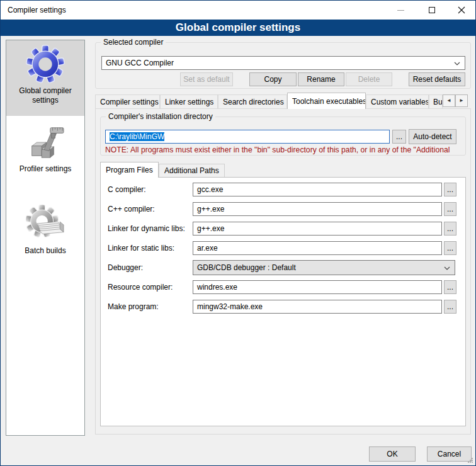 This screenshot has width=476, height=466. Describe the element at coordinates (45, 64) in the screenshot. I see `blue-gear-icon` at that location.